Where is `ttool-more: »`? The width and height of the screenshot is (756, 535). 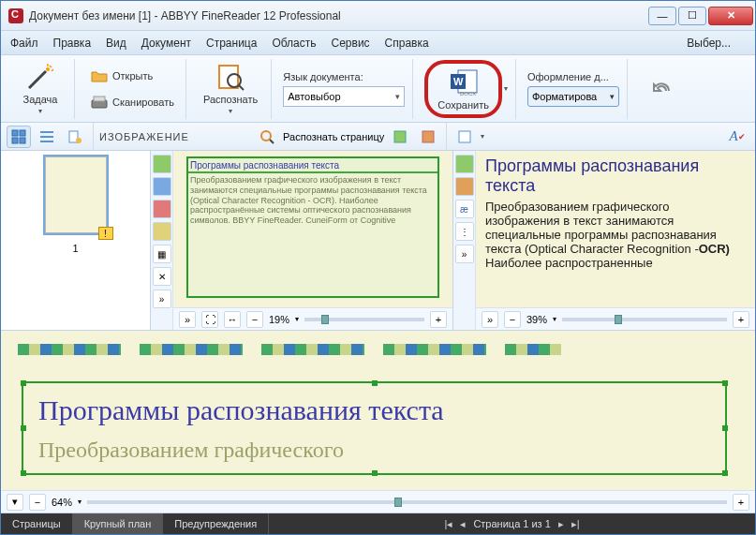
ttool-more: » is located at coordinates (465, 254).